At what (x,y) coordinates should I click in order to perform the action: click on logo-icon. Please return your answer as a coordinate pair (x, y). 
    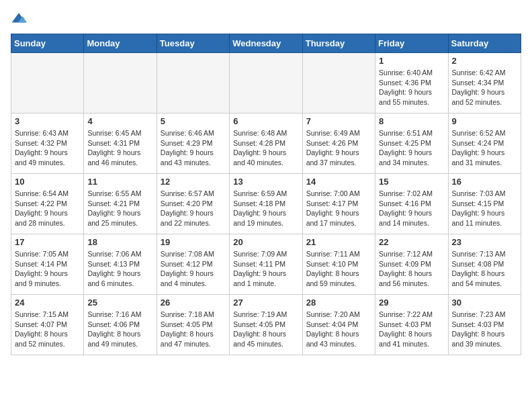
    Looking at the image, I should click on (19, 19).